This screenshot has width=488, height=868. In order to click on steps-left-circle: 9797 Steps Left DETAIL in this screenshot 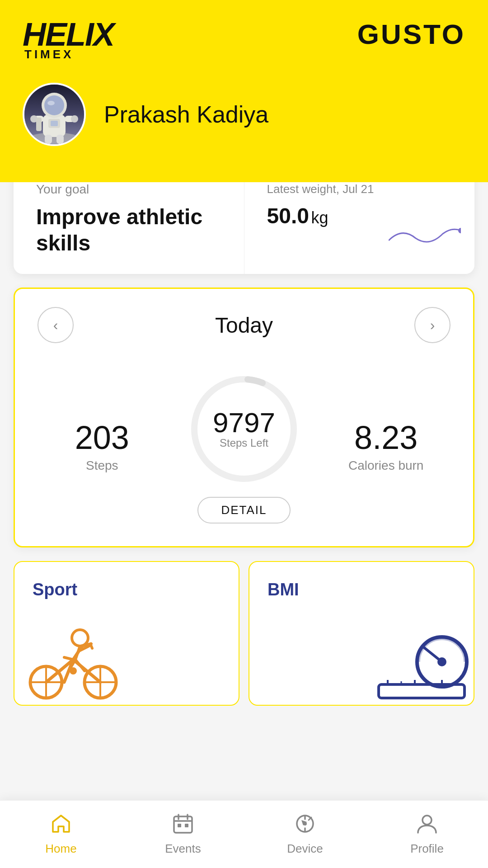, I will do `click(244, 447)`.